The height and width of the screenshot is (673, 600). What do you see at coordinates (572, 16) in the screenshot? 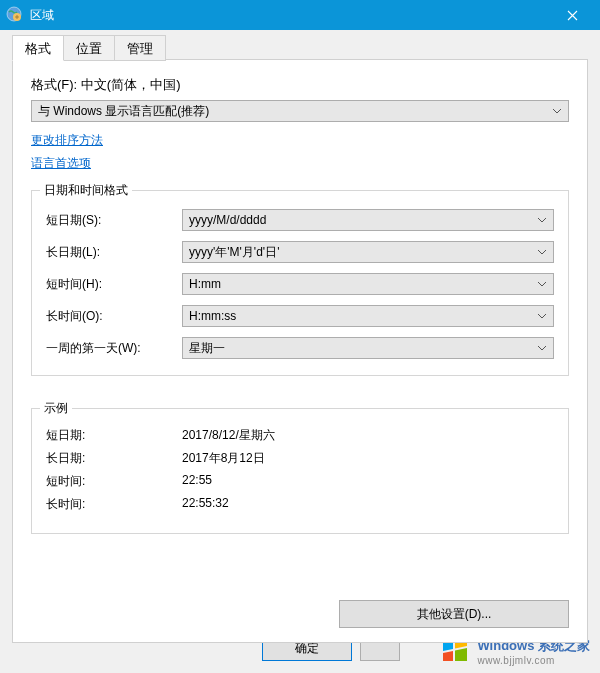
I see `close-icon` at bounding box center [572, 16].